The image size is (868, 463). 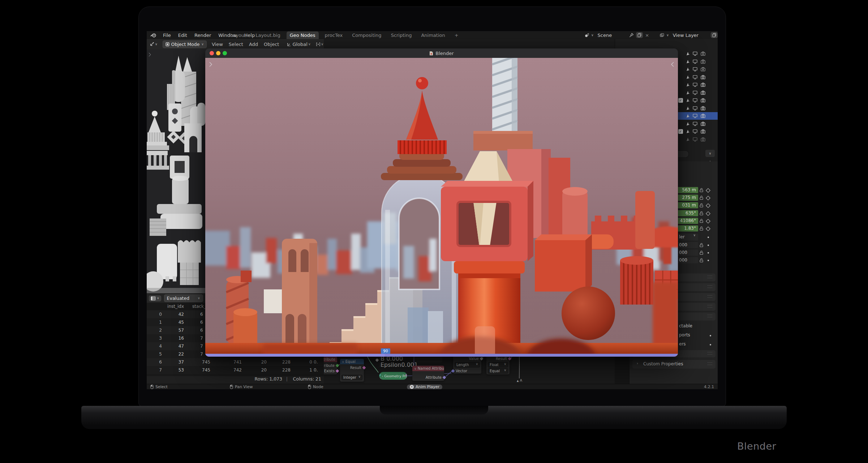 I want to click on compare-node-fields: B0.000 Epsilon0.001, so click(x=392, y=362).